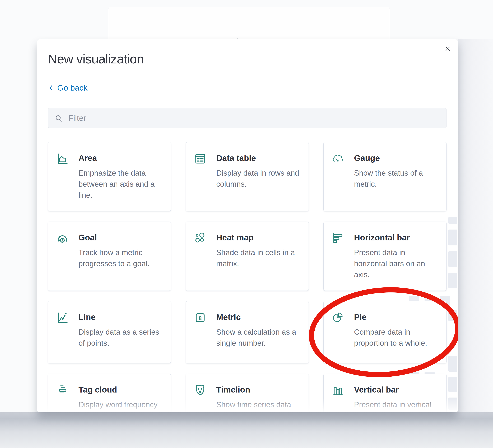  I want to click on chevron-left-icon, so click(51, 88).